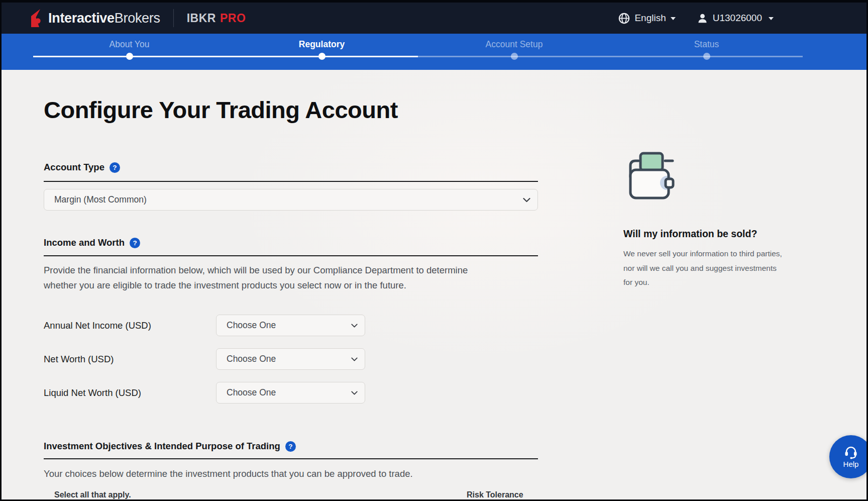  What do you see at coordinates (82, 167) in the screenshot?
I see `account-type-section-header: Account Type ?` at bounding box center [82, 167].